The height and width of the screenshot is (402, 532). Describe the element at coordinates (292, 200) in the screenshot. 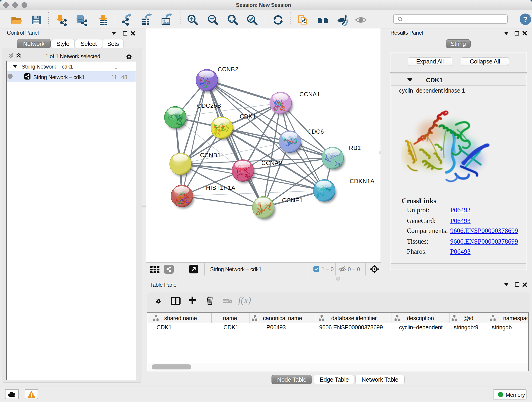

I see `svg-text: CCNE1` at that location.